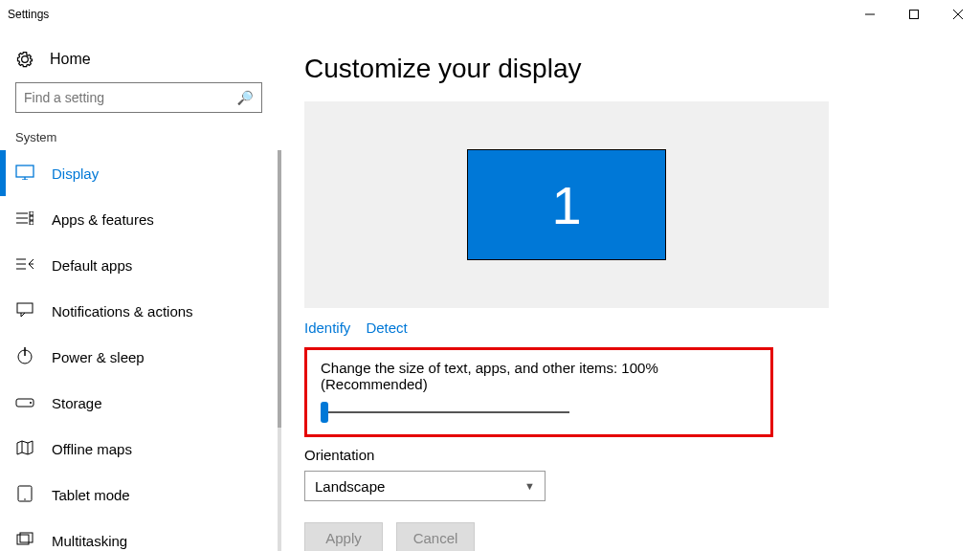 This screenshot has width=980, height=551. I want to click on home-label: Home, so click(71, 59).